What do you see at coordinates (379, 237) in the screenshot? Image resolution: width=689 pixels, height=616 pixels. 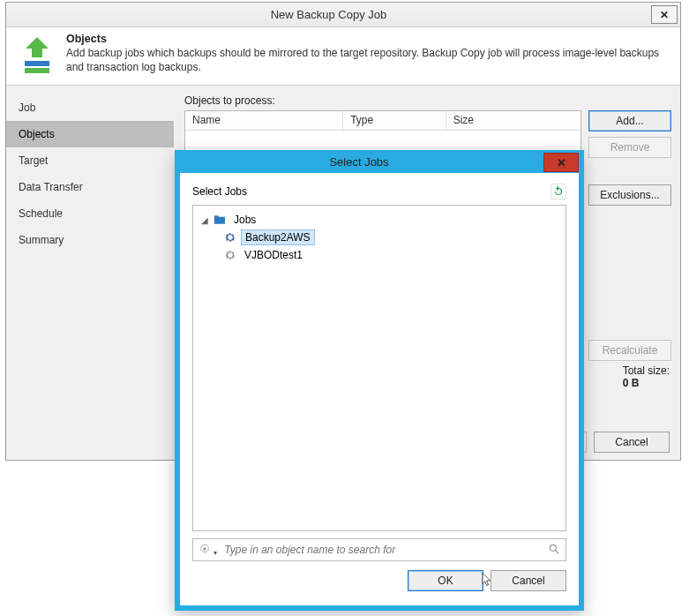 I see `tree-item: Backup2AWS` at bounding box center [379, 237].